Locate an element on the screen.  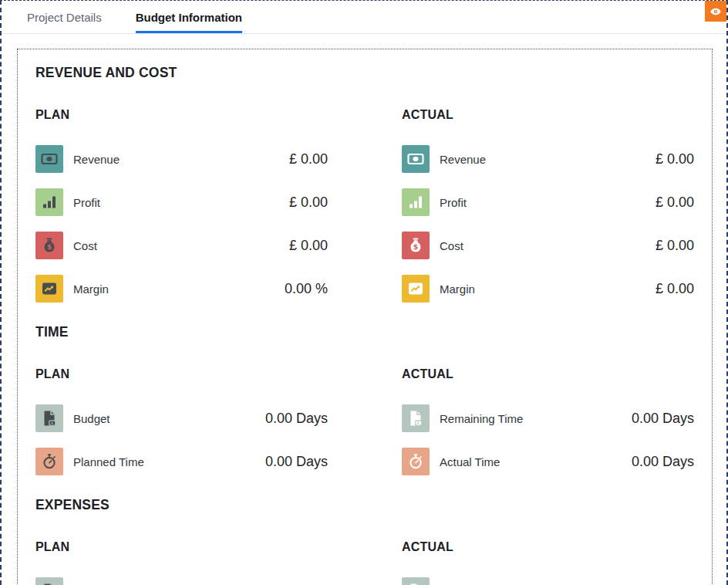
metric-row: Remaining Time 0.00 Days is located at coordinates (548, 418).